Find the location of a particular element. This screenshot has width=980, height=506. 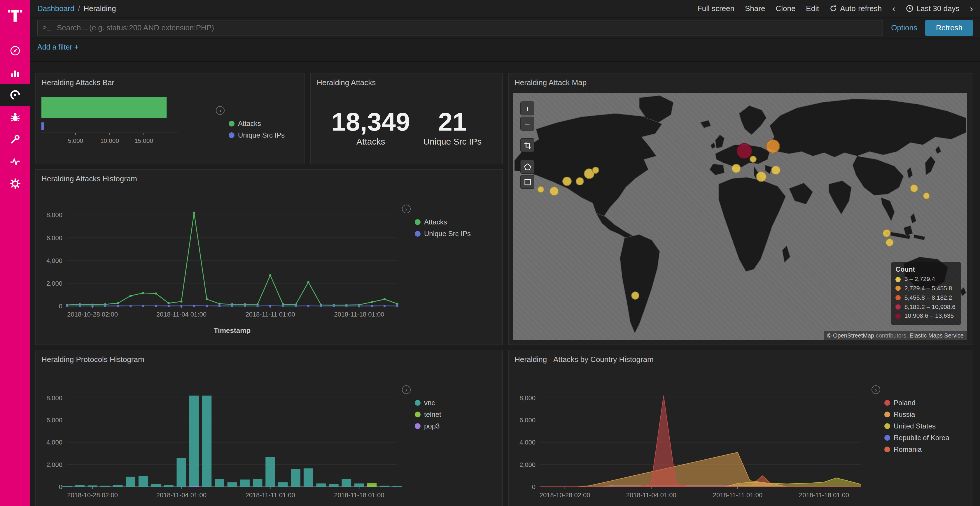

sidebar-item-settings is located at coordinates (15, 184).